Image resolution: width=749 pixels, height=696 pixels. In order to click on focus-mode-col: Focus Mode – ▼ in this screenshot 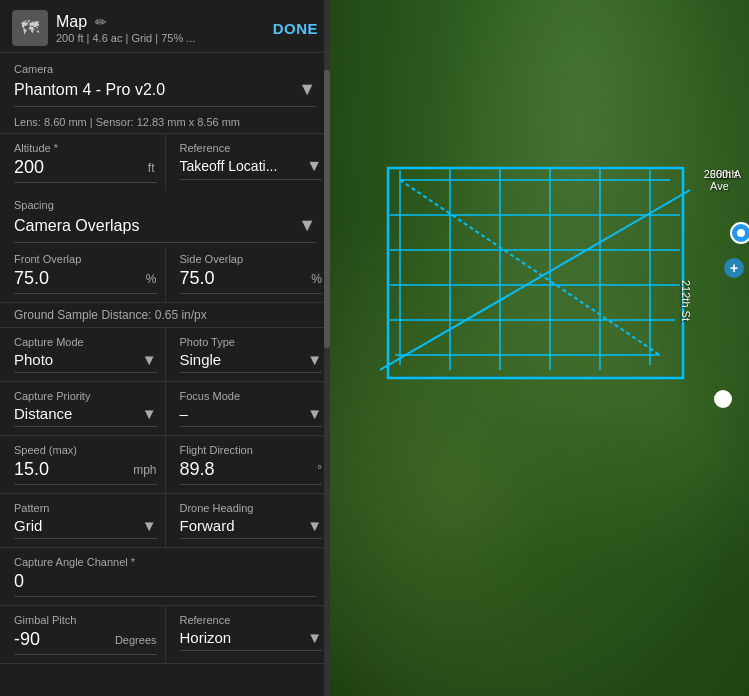, I will do `click(248, 408)`.